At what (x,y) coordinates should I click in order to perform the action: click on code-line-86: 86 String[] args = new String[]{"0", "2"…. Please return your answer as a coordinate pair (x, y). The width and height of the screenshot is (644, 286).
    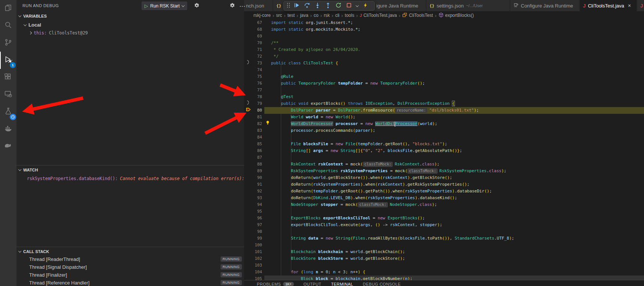
    Looking at the image, I should click on (444, 151).